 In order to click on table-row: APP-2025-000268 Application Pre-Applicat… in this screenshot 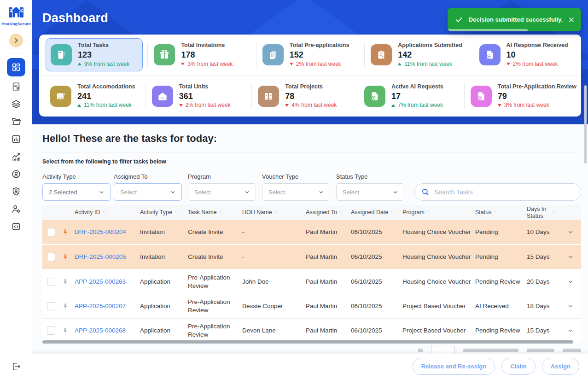, I will do `click(312, 331)`.